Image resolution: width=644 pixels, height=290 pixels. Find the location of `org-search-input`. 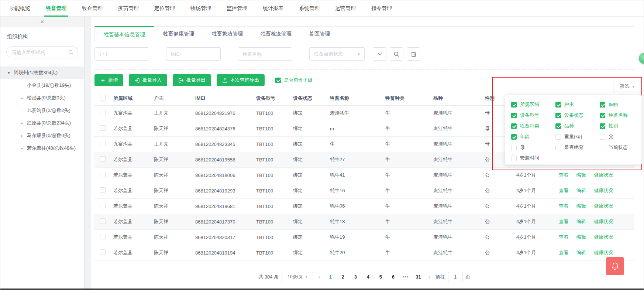

org-search-input is located at coordinates (42, 52).